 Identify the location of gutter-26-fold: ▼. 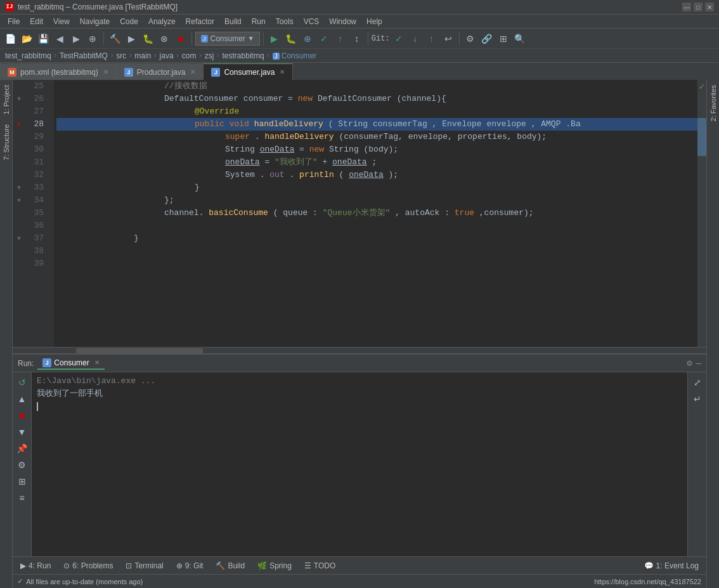
(19, 99).